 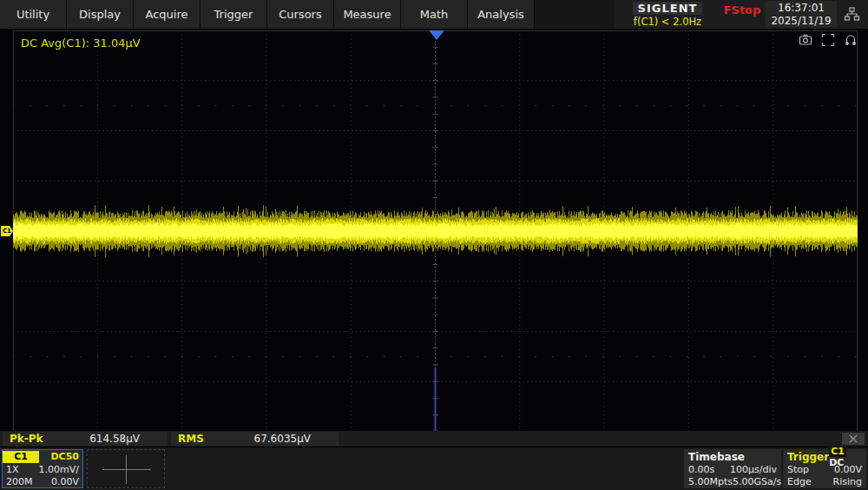 I want to click on frequency-counter: f(C1) < 2.0Hz, so click(x=667, y=22).